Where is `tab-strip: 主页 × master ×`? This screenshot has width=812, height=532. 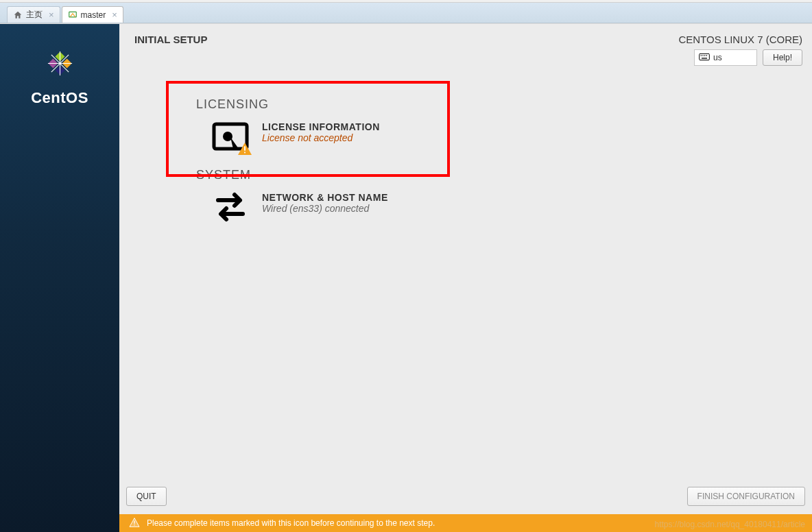 tab-strip: 主页 × master × is located at coordinates (406, 13).